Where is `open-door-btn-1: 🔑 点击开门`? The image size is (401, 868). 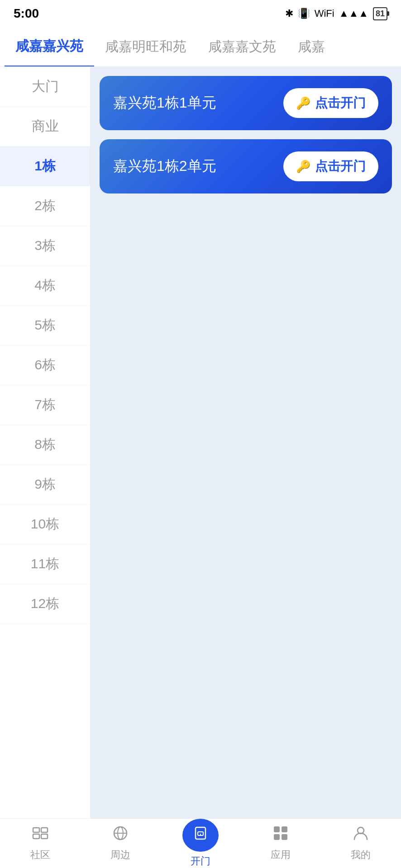 open-door-btn-1: 🔑 点击开门 is located at coordinates (331, 103).